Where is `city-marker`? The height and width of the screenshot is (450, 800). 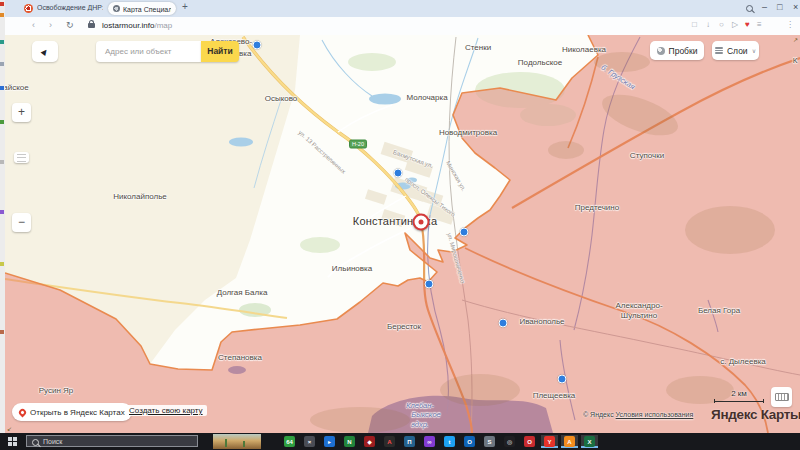
city-marker is located at coordinates (422, 222).